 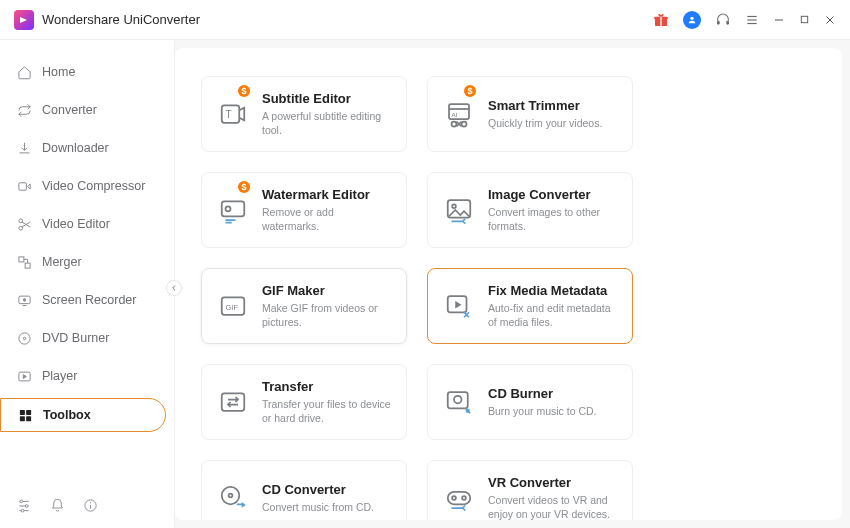 I want to click on sidebar-toggle-button, so click(x=174, y=288).